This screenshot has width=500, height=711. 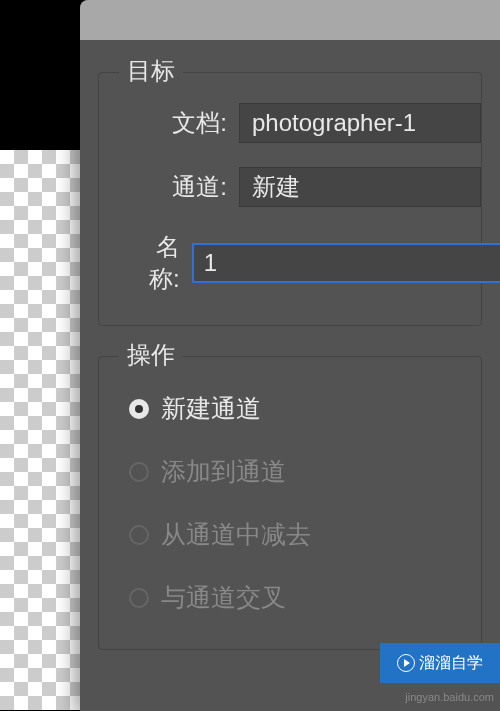 I want to click on radio-label: 与通道交叉, so click(x=224, y=598).